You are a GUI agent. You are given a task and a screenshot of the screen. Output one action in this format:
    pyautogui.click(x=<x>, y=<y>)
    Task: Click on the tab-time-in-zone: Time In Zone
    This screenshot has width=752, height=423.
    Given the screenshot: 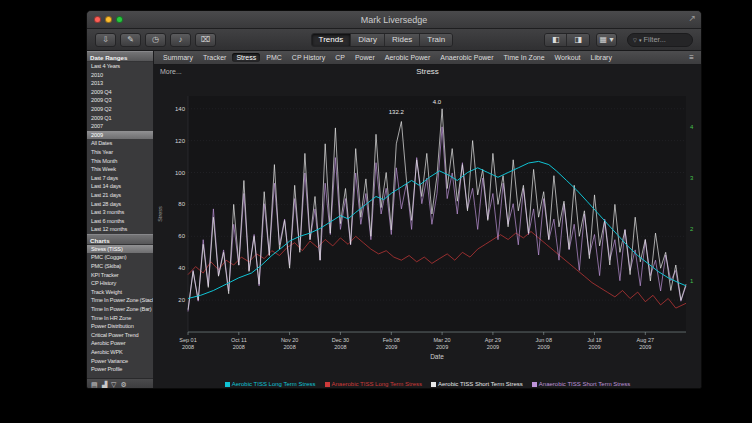 What is the action you would take?
    pyautogui.click(x=524, y=58)
    